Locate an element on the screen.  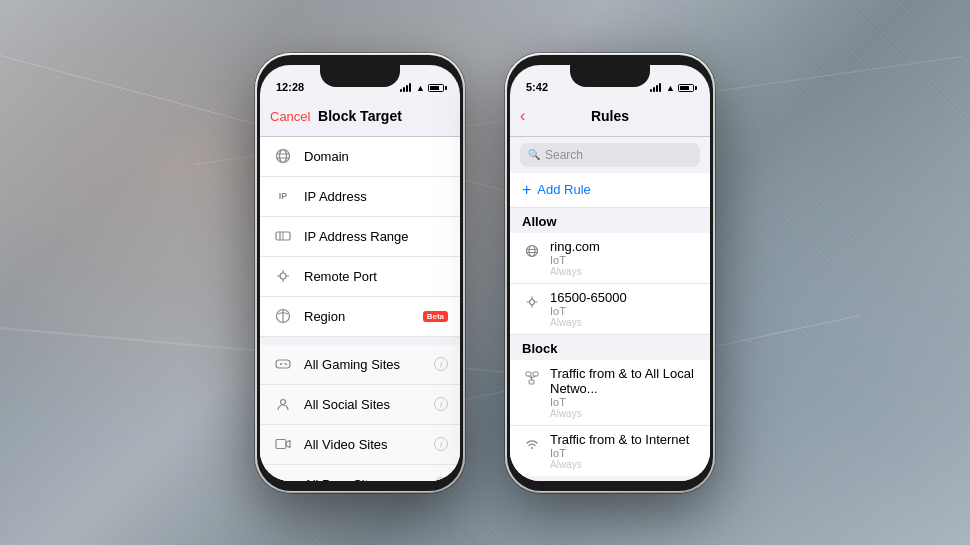
domain-label: Domain is located at coordinates (376, 156).